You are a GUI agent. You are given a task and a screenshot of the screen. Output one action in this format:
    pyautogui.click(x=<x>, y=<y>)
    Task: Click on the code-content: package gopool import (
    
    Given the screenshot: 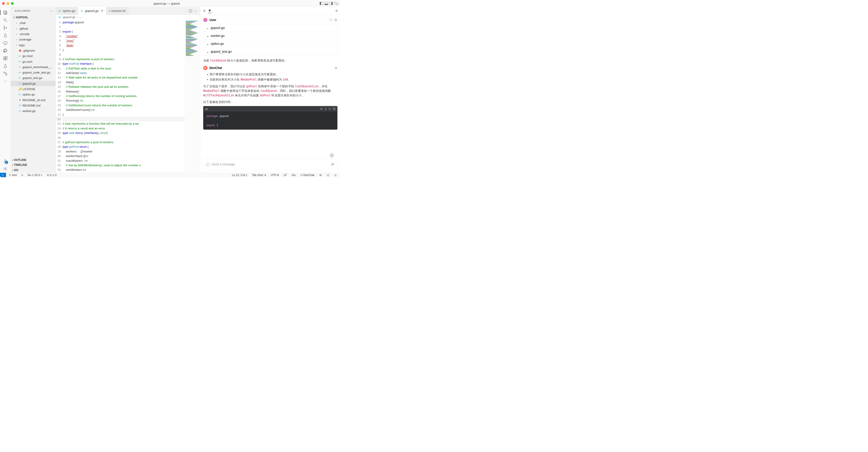 What is the action you would take?
    pyautogui.click(x=270, y=121)
    